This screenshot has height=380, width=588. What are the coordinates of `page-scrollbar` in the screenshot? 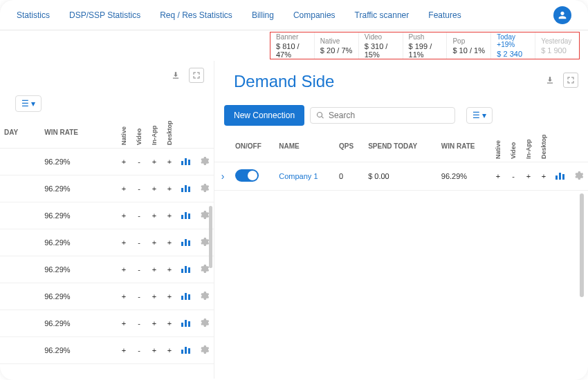 It's located at (582, 245).